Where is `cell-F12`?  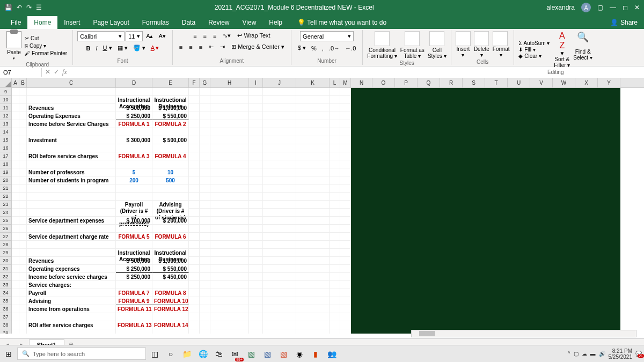 cell-F12 is located at coordinates (194, 116).